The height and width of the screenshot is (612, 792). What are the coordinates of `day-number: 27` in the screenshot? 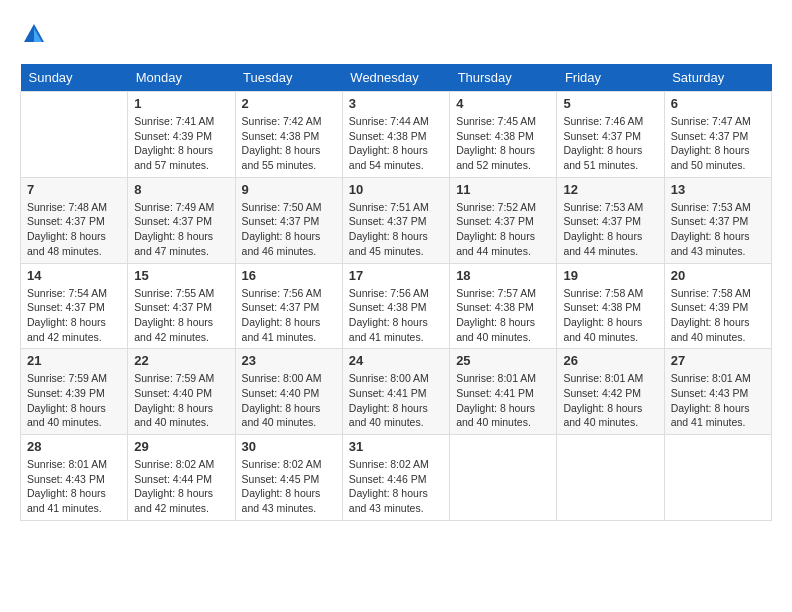 It's located at (718, 360).